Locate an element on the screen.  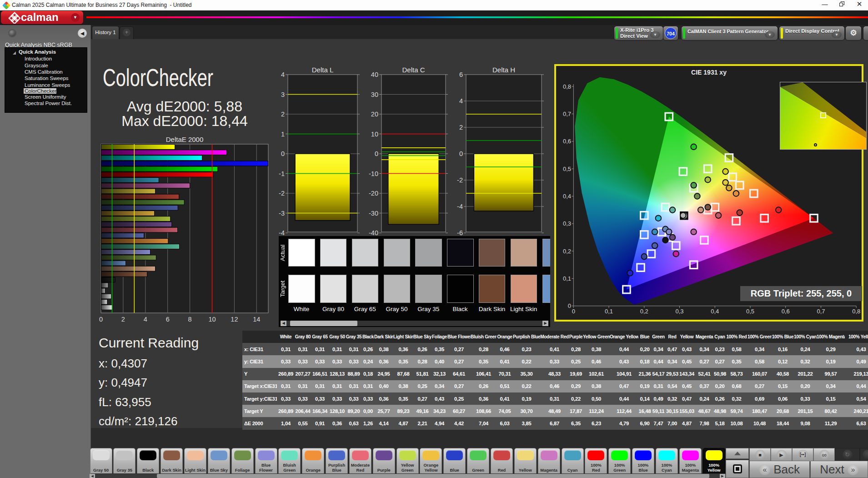
svg-text: -1 is located at coordinates (282, 174).